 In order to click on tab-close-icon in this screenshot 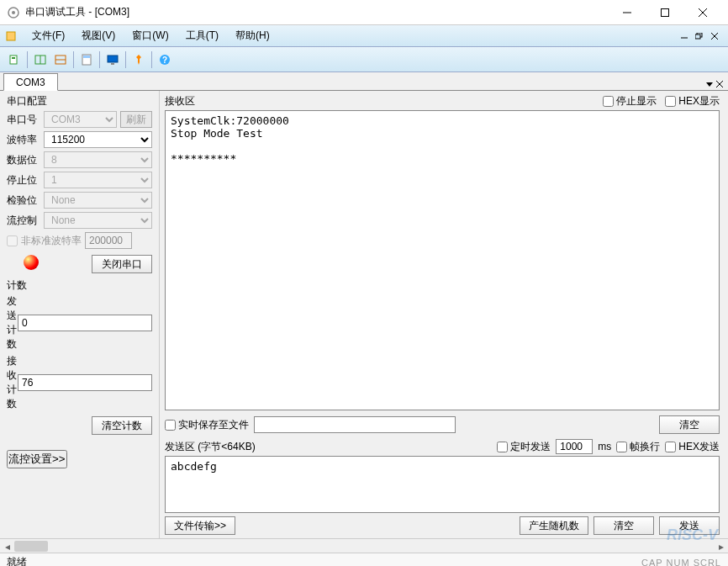, I will do `click(720, 84)`.